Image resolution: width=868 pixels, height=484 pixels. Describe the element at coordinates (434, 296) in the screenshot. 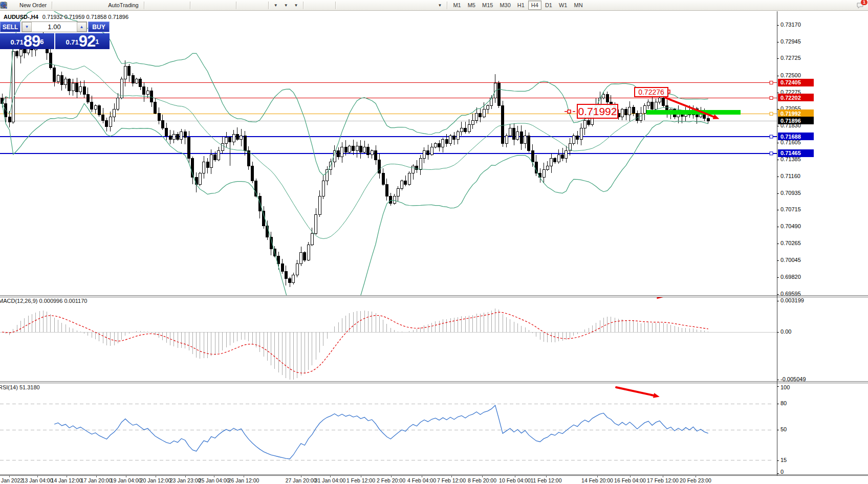

I see `macd-panel-separator` at that location.